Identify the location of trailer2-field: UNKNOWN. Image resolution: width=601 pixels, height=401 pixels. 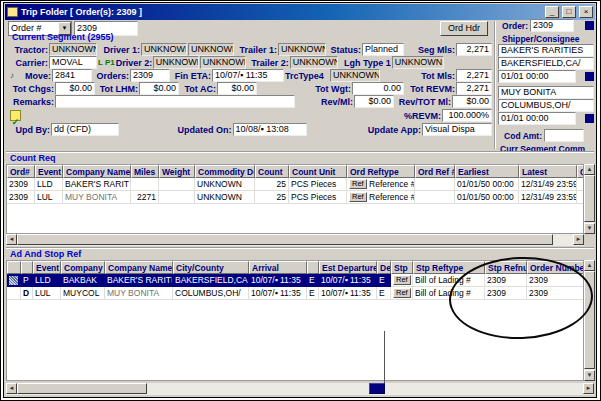
(314, 62).